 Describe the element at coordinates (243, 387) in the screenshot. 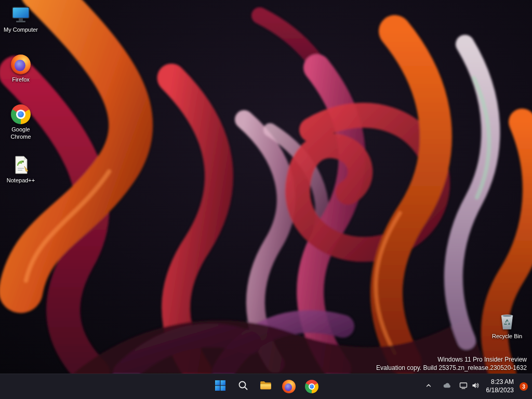

I see `search-button` at that location.